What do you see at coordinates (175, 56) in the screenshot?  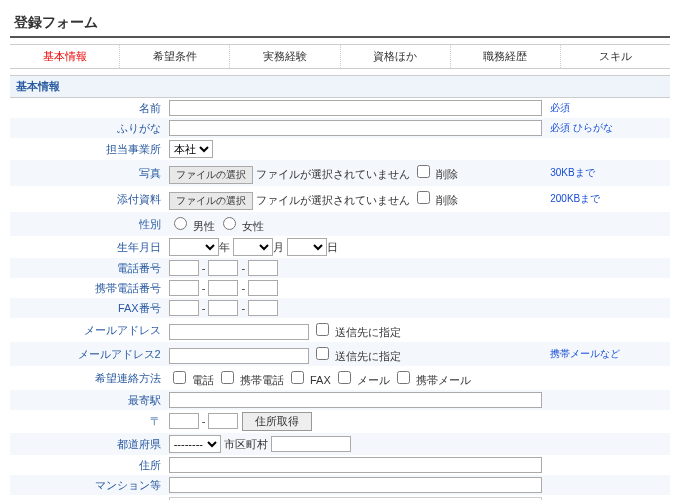 I see `tab-conditions: 希望条件` at bounding box center [175, 56].